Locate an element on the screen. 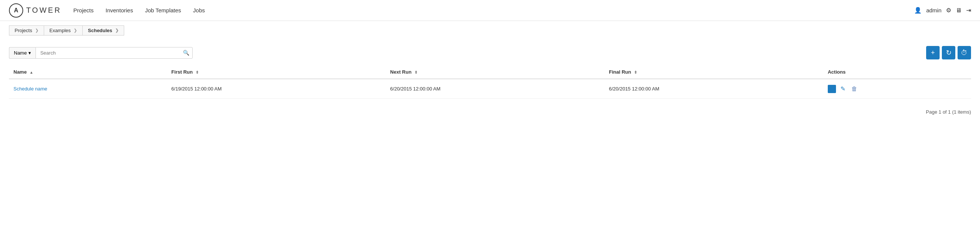  col-next-run: Next Run ⇕ is located at coordinates (495, 72).